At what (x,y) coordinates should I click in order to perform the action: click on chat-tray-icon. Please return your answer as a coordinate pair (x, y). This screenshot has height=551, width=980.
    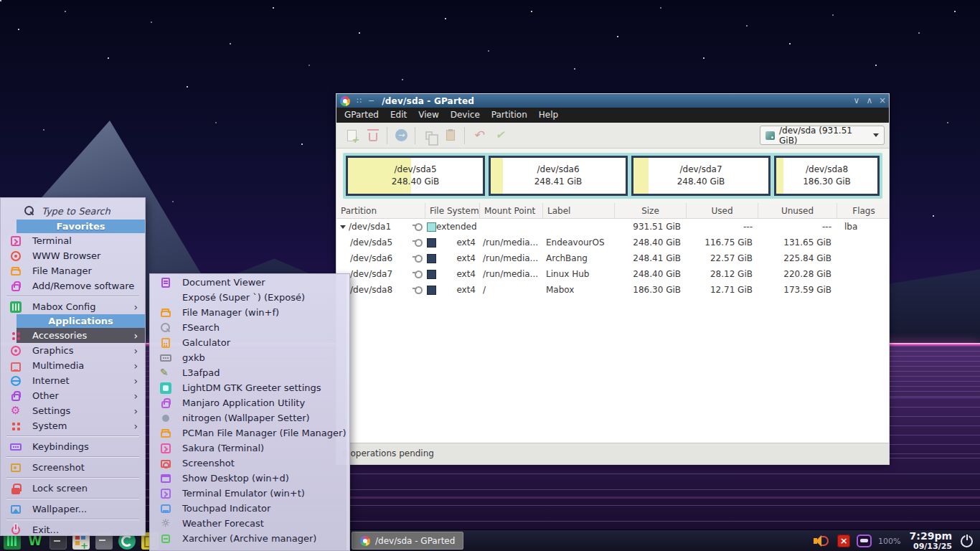
    Looking at the image, I should click on (864, 541).